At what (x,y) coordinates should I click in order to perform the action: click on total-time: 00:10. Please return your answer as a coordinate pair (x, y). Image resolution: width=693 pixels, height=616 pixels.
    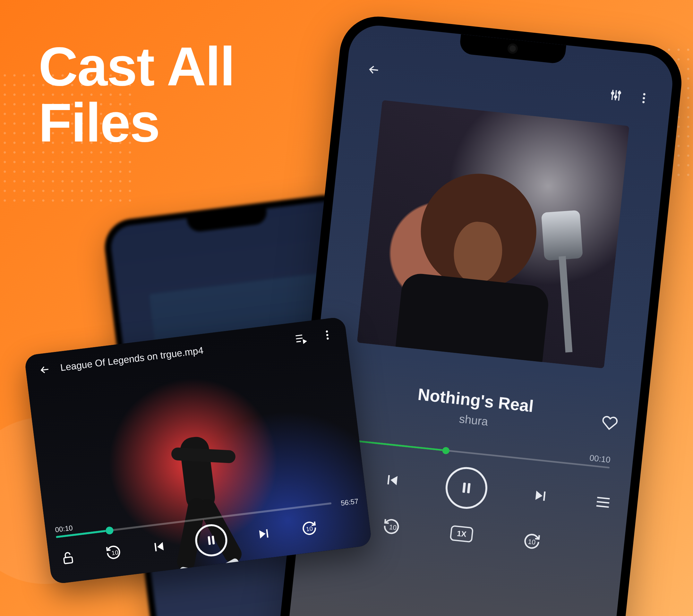
    Looking at the image, I should click on (600, 459).